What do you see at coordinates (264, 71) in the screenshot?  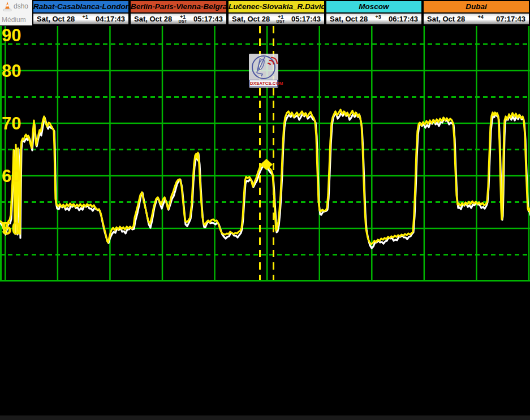 I see `dxsatcs-watermark: DXSATCS.COM` at bounding box center [264, 71].